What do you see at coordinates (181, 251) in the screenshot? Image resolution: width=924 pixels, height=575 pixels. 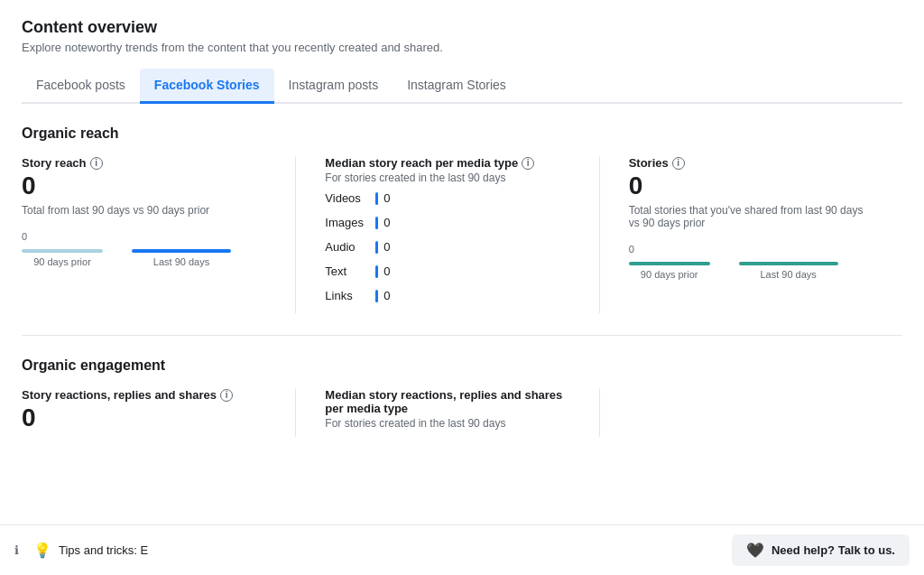 I see `chart-bar-recent` at bounding box center [181, 251].